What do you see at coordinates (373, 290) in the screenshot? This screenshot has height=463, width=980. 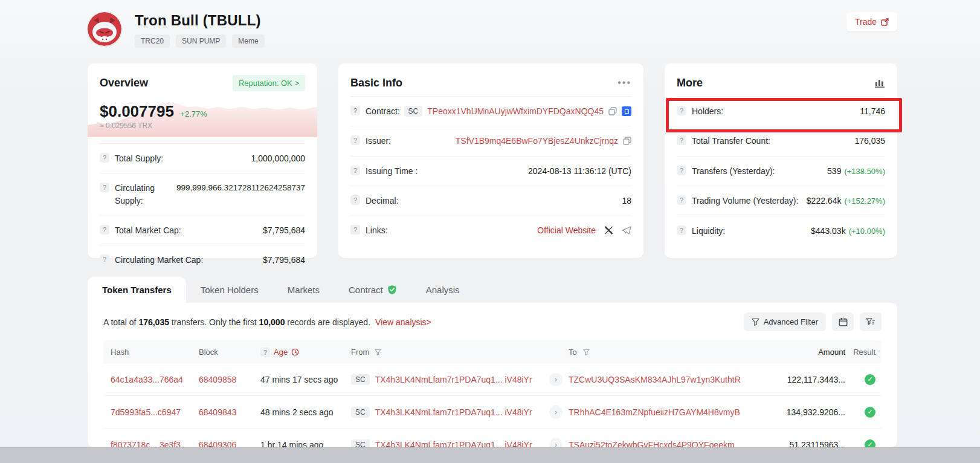 I see `tab-contract: Contract` at bounding box center [373, 290].